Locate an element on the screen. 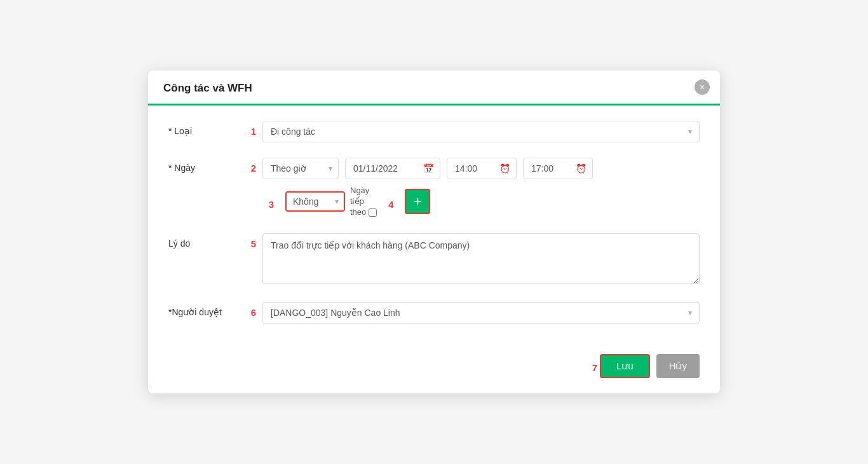 The height and width of the screenshot is (464, 868). theo-gio-select: Theo giờ is located at coordinates (301, 168).